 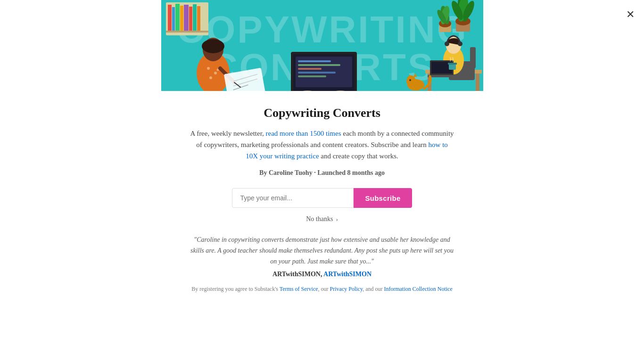 What do you see at coordinates (630, 15) in the screenshot?
I see `close-button: ✕` at bounding box center [630, 15].